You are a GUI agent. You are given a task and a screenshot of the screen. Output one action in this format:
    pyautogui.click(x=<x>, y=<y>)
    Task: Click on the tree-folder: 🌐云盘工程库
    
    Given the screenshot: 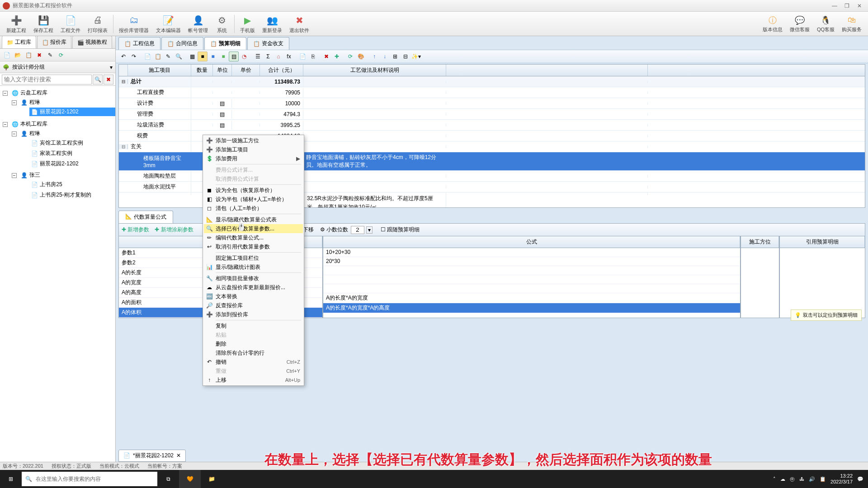 What is the action you would take?
    pyautogui.click(x=30, y=93)
    